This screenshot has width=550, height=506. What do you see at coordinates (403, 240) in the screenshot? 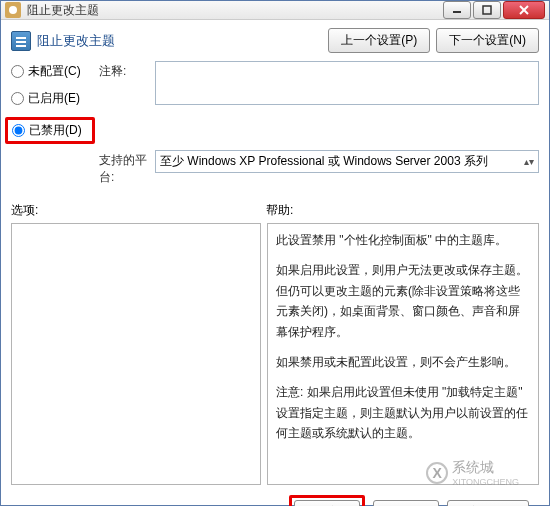
I see `help-paragraph: 此设置禁用 "个性化控制面板" 中的主题库。` at bounding box center [403, 240].